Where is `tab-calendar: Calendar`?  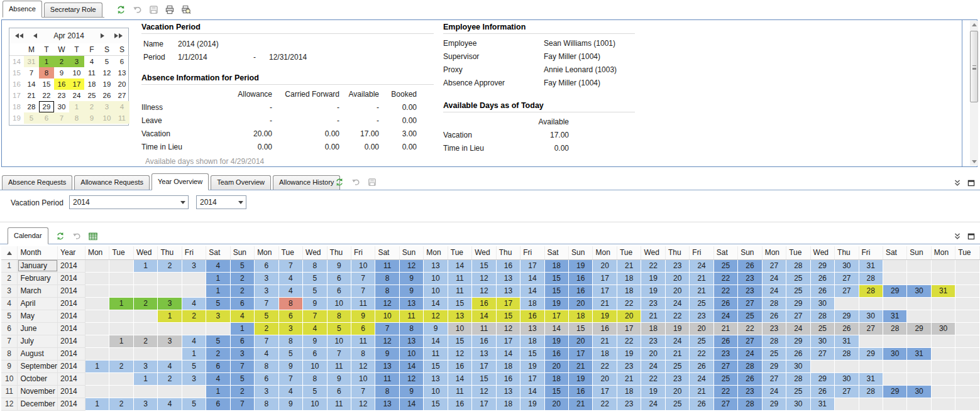
tab-calendar: Calendar is located at coordinates (28, 236).